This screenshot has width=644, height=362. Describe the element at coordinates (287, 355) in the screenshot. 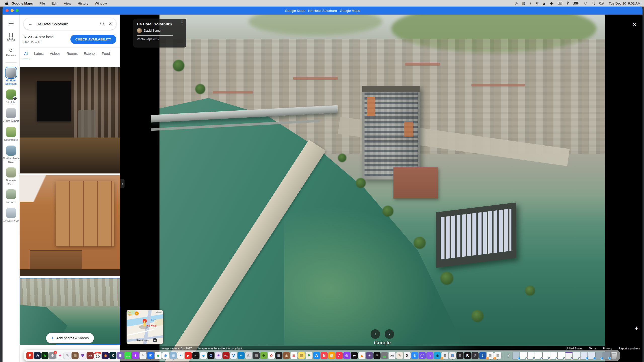

I see `contacts-app: ◉` at that location.